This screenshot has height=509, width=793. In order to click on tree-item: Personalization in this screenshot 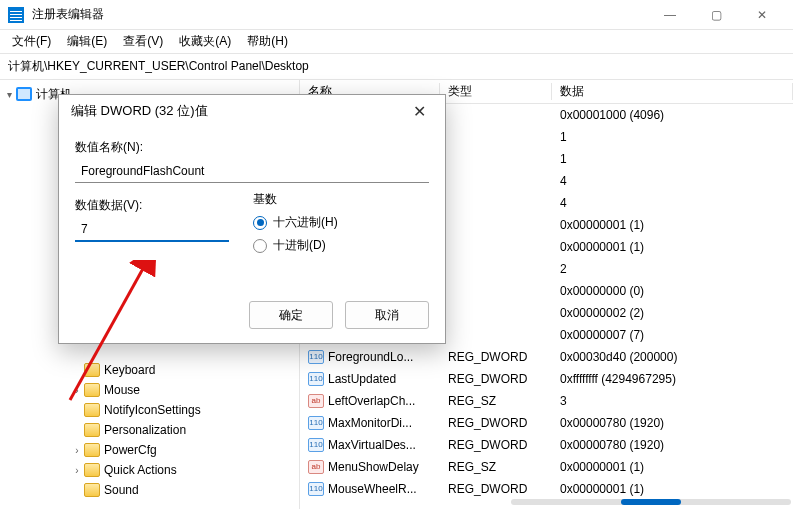, I will do `click(150, 430)`.